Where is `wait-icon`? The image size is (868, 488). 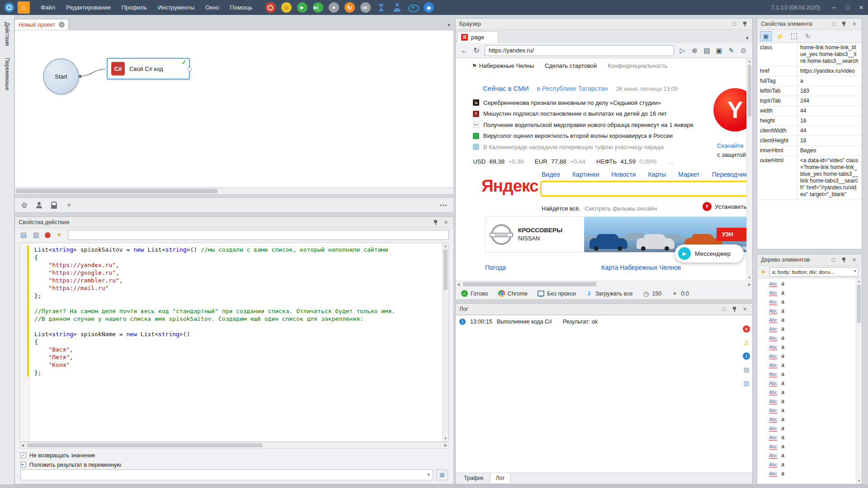
wait-icon is located at coordinates (382, 7).